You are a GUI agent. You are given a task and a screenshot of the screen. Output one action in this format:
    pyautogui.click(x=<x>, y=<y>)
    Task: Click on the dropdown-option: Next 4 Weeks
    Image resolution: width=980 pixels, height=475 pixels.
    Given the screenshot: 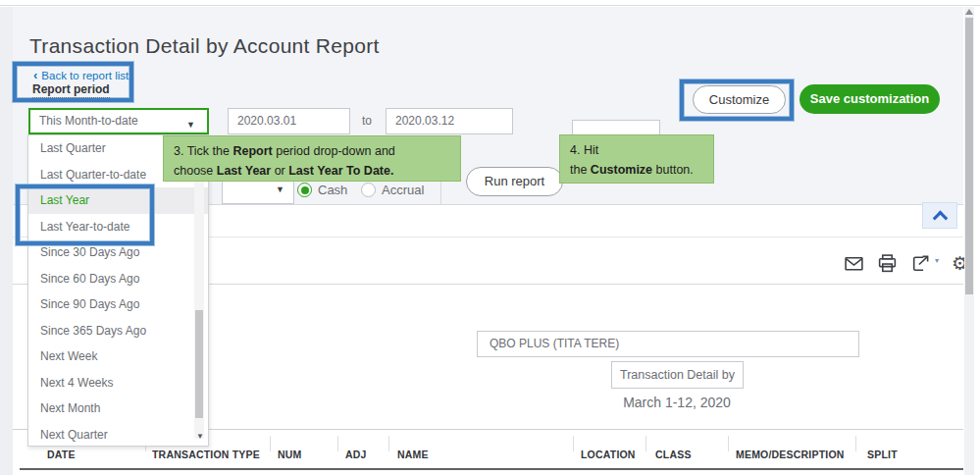 What is the action you would take?
    pyautogui.click(x=118, y=383)
    